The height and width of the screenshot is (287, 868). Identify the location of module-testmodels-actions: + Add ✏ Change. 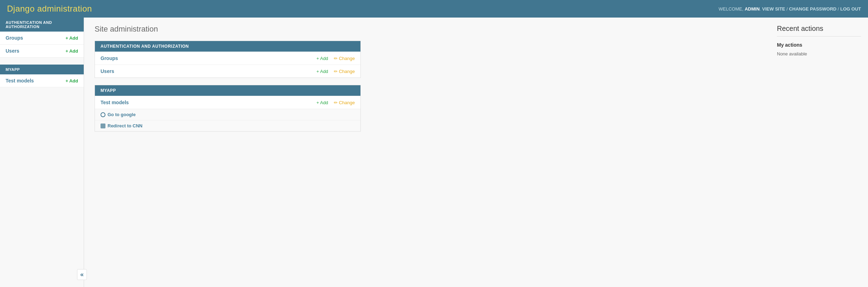
(336, 102).